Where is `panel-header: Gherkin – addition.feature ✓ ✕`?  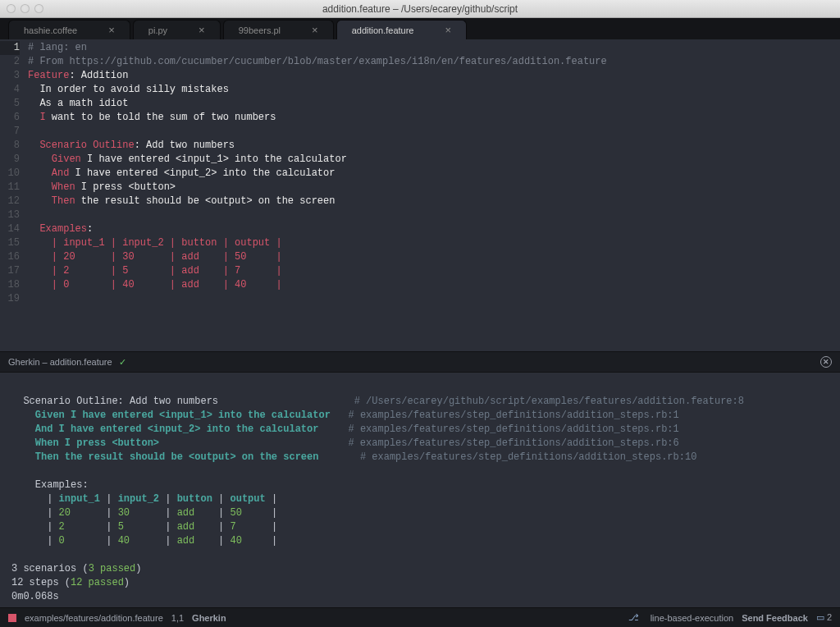
panel-header: Gherkin – addition.feature ✓ ✕ is located at coordinates (420, 362).